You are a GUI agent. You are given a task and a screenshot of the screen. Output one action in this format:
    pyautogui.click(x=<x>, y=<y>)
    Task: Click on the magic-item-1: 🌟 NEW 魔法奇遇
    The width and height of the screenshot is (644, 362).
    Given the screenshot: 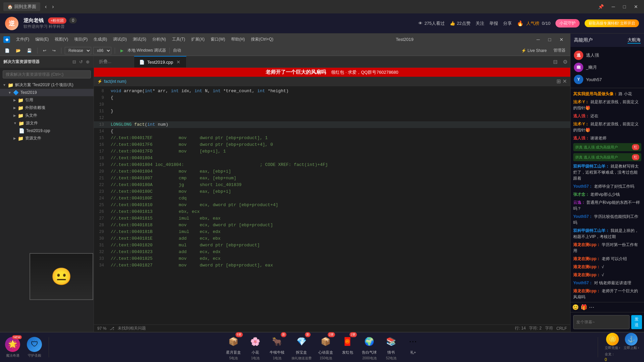 What is the action you would take?
    pyautogui.click(x=13, y=347)
    